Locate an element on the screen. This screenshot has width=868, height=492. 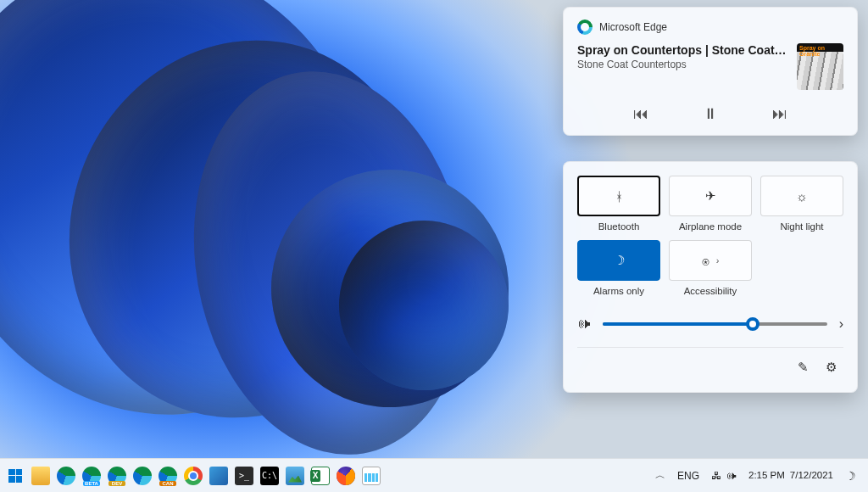
skip-next-icon: ⏭ is located at coordinates (780, 114).